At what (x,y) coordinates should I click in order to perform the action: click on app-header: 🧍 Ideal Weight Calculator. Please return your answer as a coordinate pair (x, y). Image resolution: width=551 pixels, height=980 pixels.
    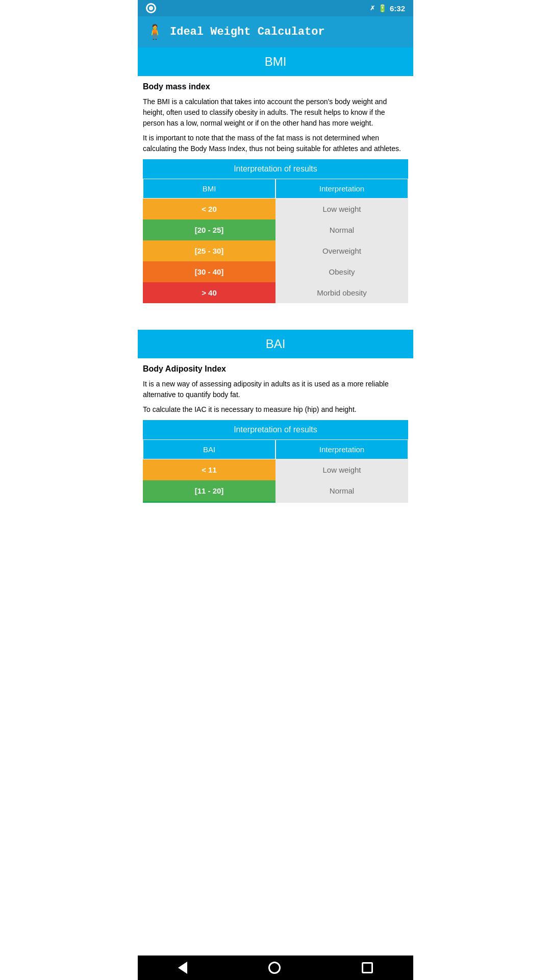
    Looking at the image, I should click on (276, 32).